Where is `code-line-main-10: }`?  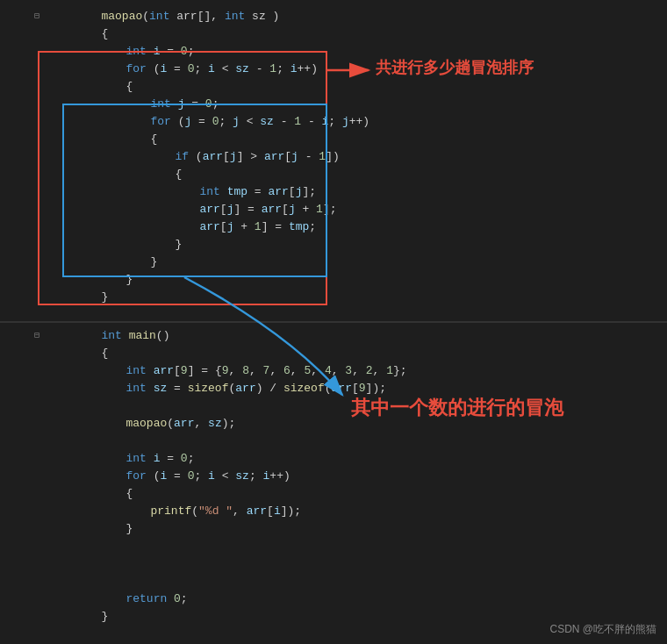
code-line-main-10: } is located at coordinates (334, 528).